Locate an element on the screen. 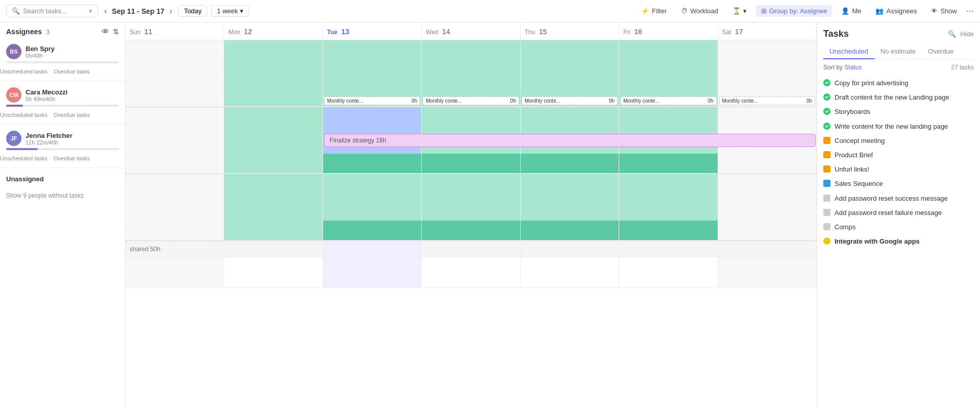 This screenshot has width=980, height=408. unscheduled-link-ben: Unscheduled tasks is located at coordinates (23, 71).